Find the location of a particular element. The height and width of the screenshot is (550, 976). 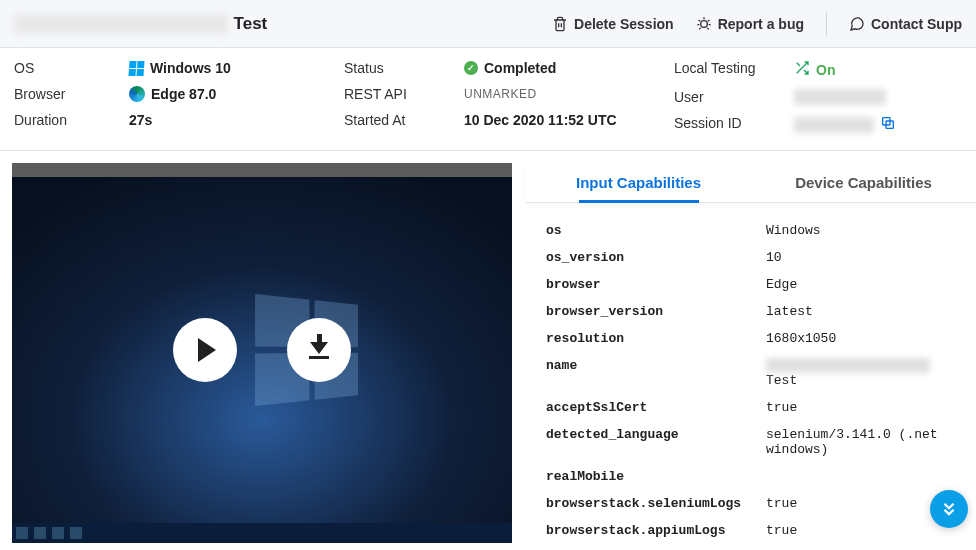

os-label: OS is located at coordinates (62, 68).